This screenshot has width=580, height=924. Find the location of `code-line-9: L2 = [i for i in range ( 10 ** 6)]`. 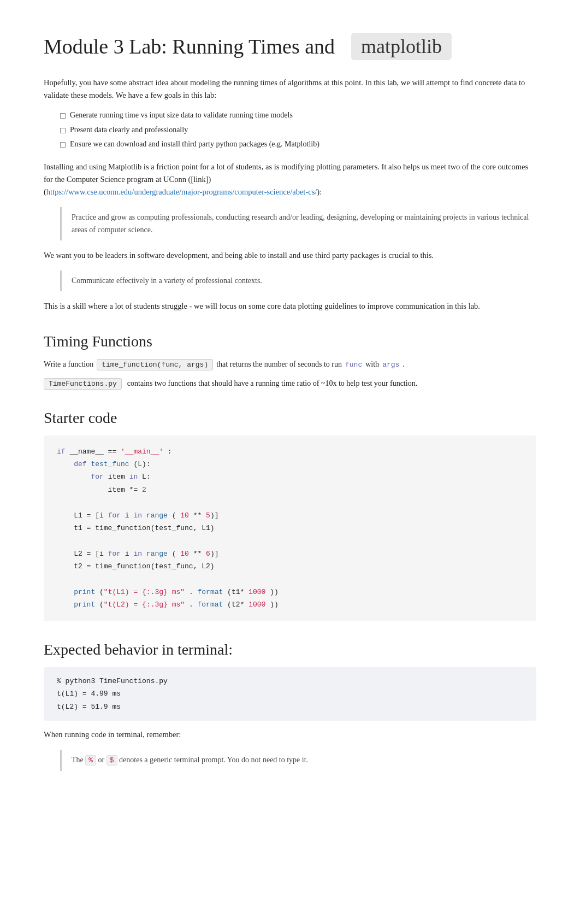

code-line-9: L2 = [i for i in range ( 10 ** 6)] is located at coordinates (290, 554).